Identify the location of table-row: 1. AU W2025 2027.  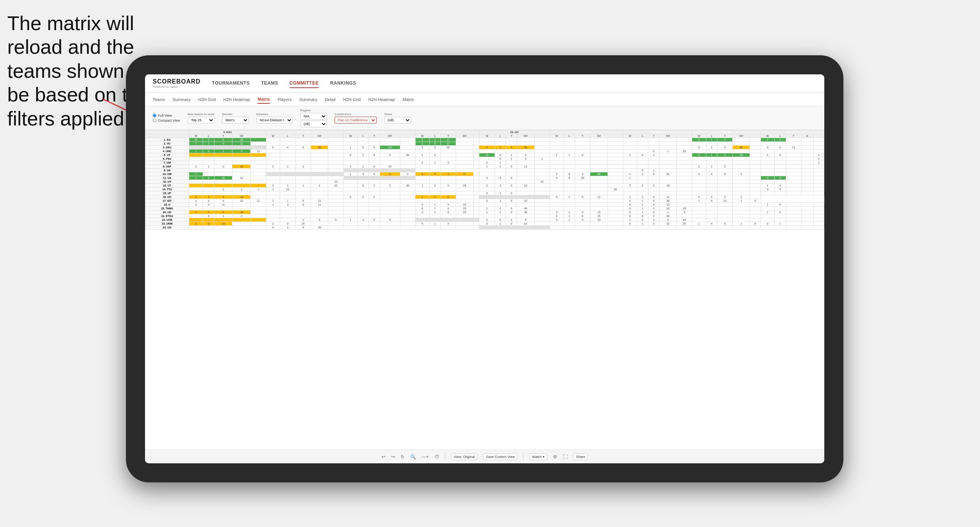
(485, 140).